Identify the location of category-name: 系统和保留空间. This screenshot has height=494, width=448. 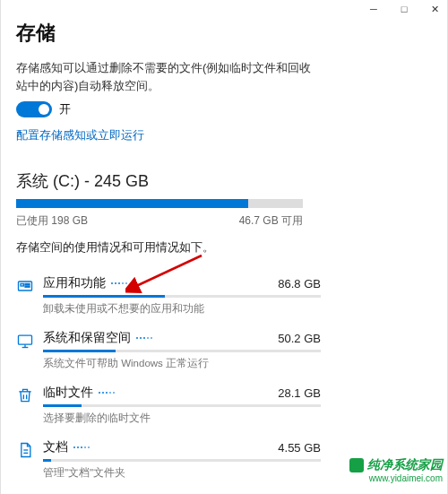
(98, 338).